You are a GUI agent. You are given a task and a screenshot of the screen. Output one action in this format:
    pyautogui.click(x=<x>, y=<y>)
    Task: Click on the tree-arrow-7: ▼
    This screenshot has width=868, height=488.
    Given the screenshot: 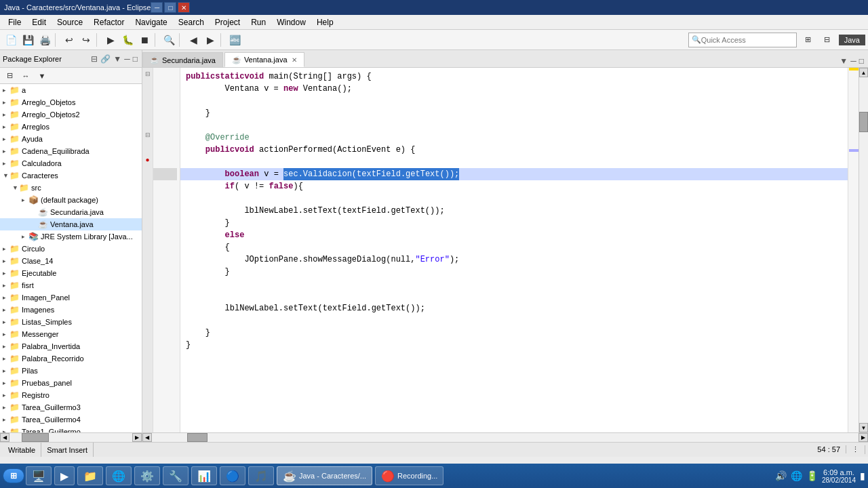 What is the action you would take?
    pyautogui.click(x=6, y=176)
    